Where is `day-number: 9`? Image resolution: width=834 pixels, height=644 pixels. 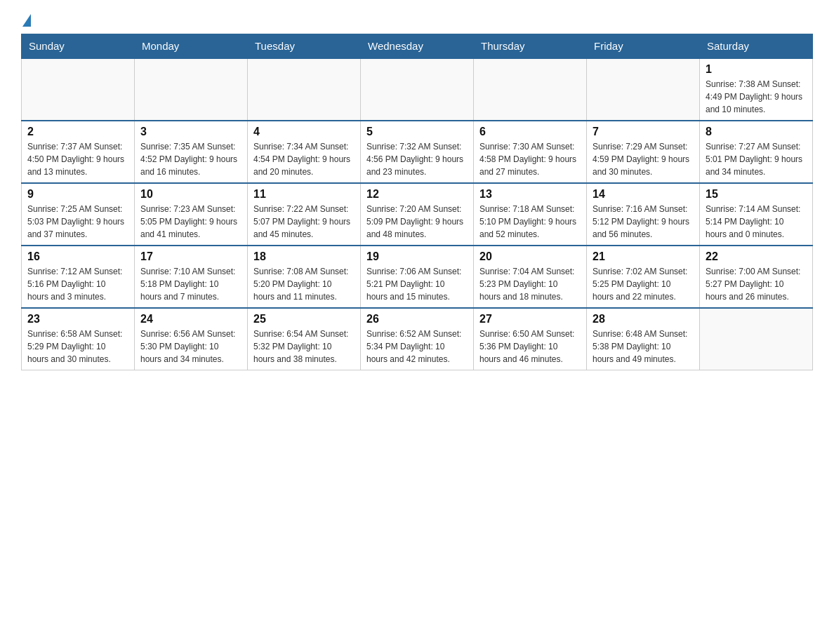
day-number: 9 is located at coordinates (78, 194).